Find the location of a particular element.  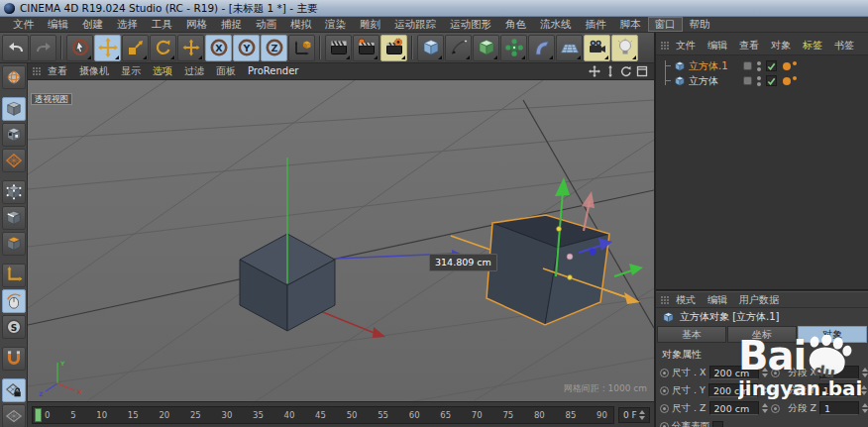

tab-basic: 基本 is located at coordinates (692, 335).